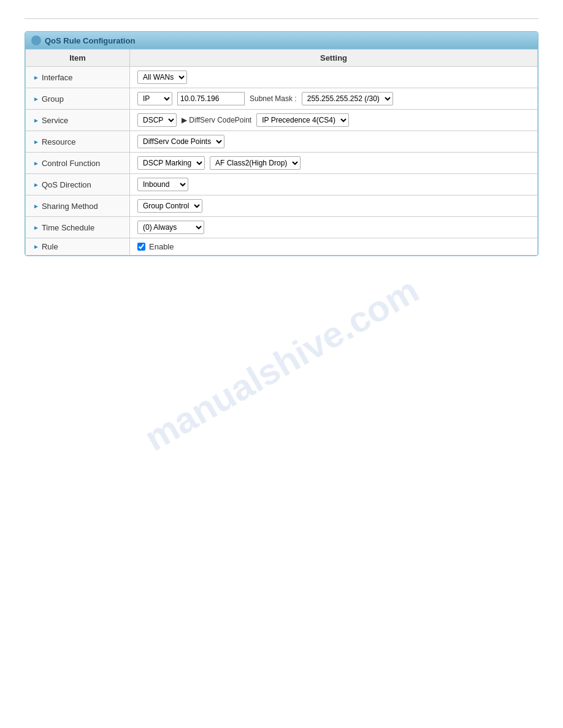  What do you see at coordinates (78, 99) in the screenshot?
I see `row-label-1: ►Group` at bounding box center [78, 99].